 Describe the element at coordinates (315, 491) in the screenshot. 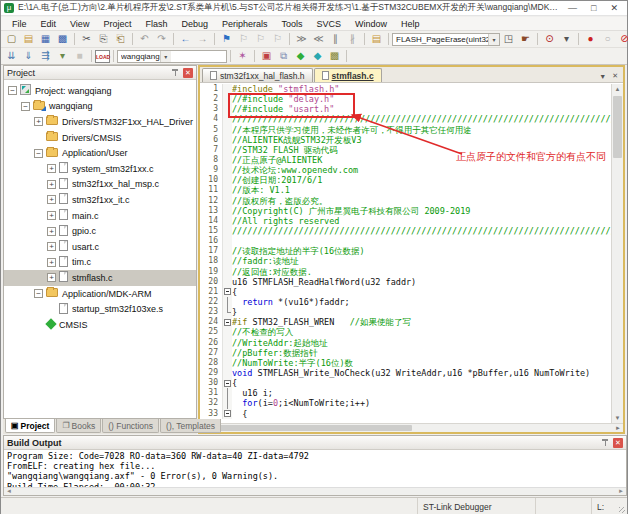

I see `build-output-scrollbar: ◄ ►` at that location.